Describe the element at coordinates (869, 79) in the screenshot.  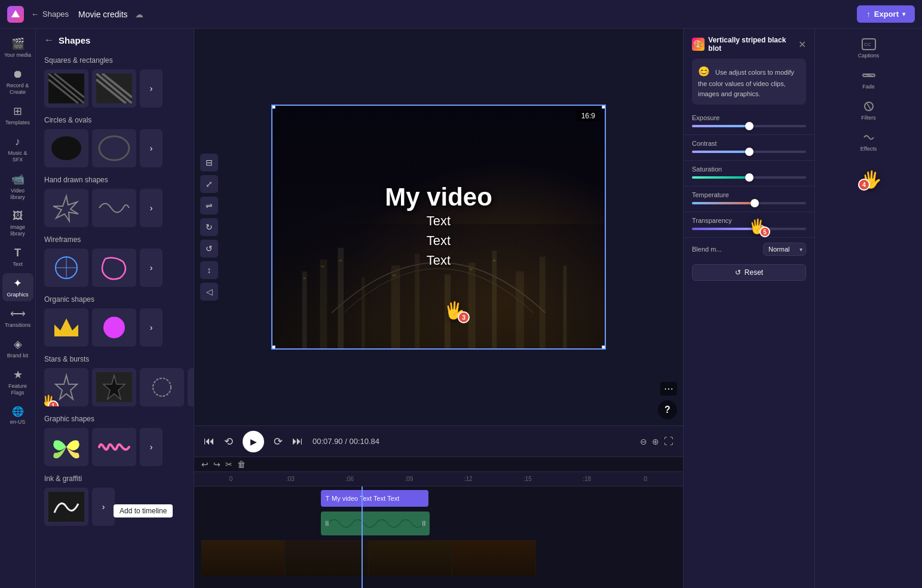
I see `right-panel-fade: Fade` at that location.